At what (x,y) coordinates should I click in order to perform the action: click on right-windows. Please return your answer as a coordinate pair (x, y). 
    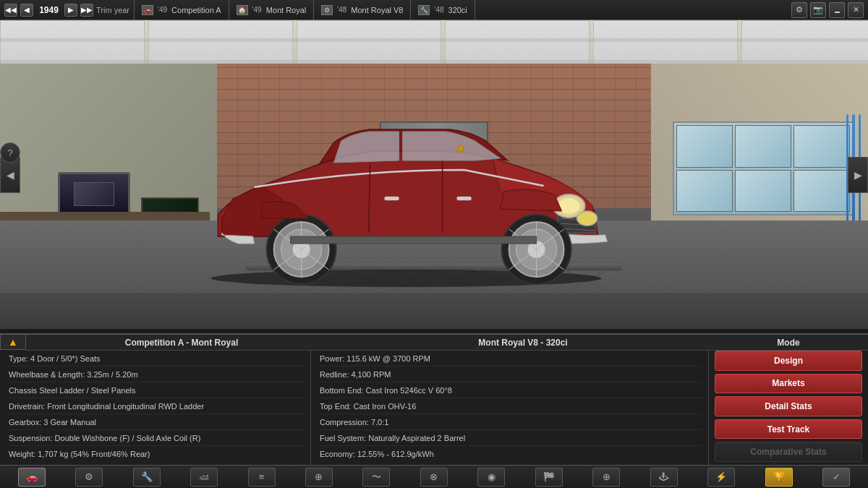
    Looking at the image, I should click on (763, 168).